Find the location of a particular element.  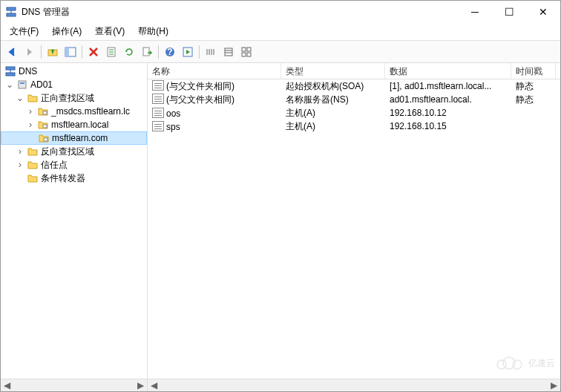

col-name: 名称 is located at coordinates (214, 71).